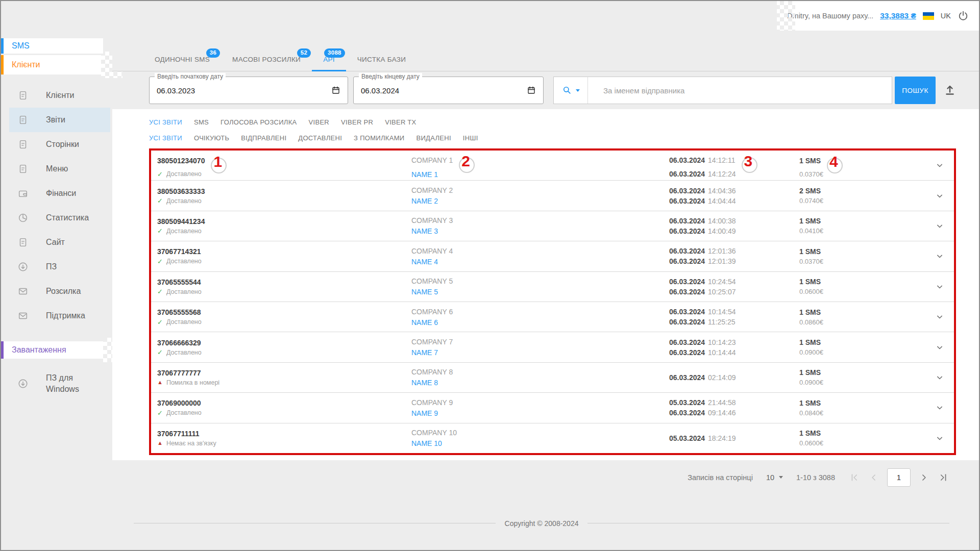 This screenshot has height=551, width=980. What do you see at coordinates (899, 478) in the screenshot?
I see `page-input` at bounding box center [899, 478].